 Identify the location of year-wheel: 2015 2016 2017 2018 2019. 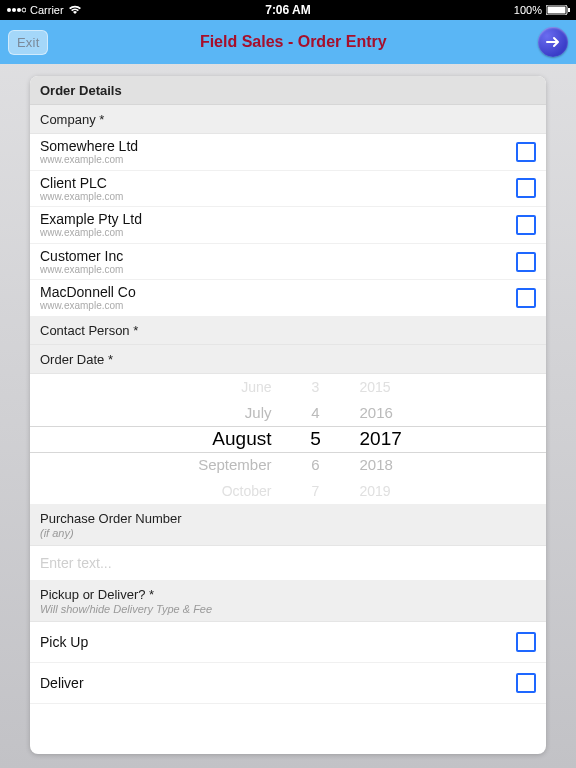
(388, 439).